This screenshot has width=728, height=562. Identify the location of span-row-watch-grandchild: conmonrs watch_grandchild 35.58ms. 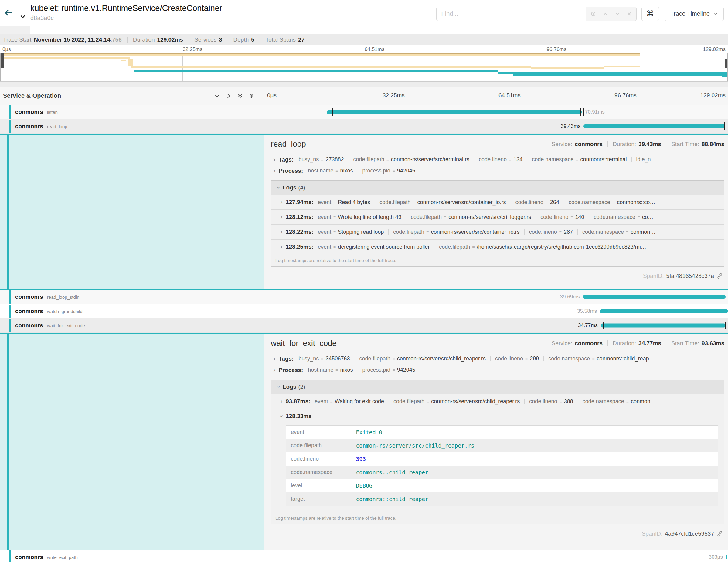
(364, 311).